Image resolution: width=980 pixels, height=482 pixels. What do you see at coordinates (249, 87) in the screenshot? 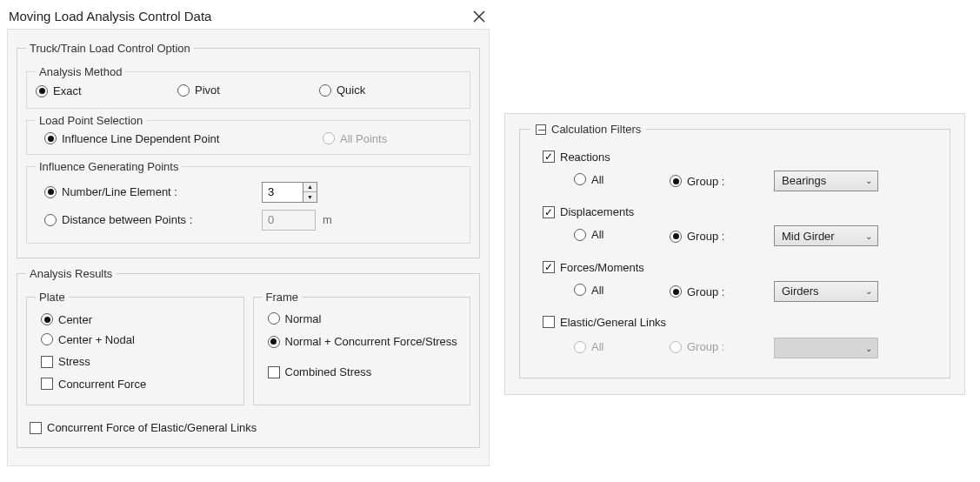
I see `analysis-method-group: Analysis Method Exact Pivot Quick` at bounding box center [249, 87].